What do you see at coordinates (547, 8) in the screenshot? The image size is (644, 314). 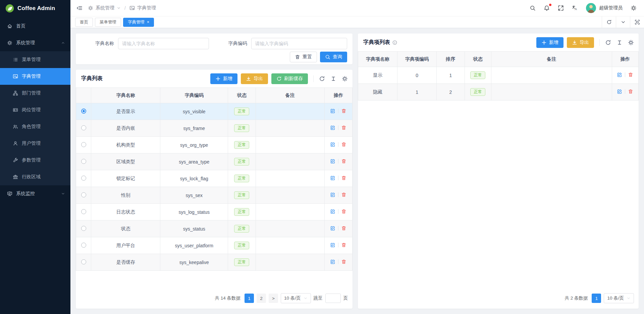 I see `notifications-button` at bounding box center [547, 8].